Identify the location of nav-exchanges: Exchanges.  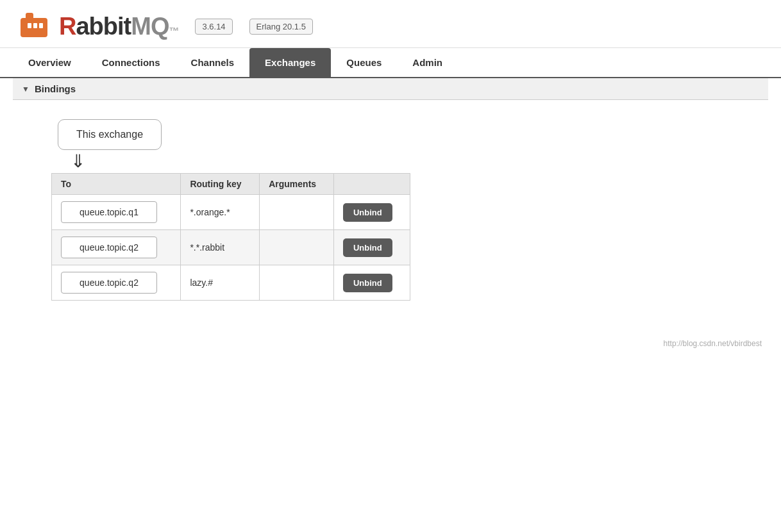
(290, 63).